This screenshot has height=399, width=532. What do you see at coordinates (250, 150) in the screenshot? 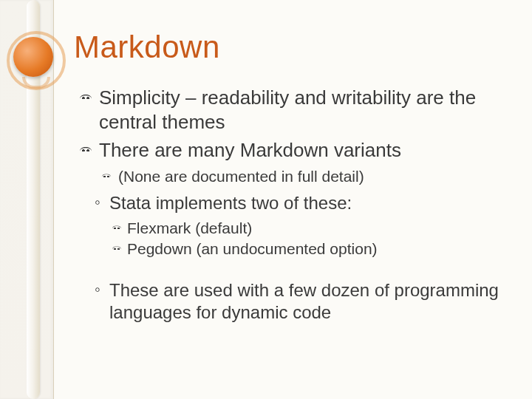
I see `bullet-text: There are many Markdown variants` at bounding box center [250, 150].